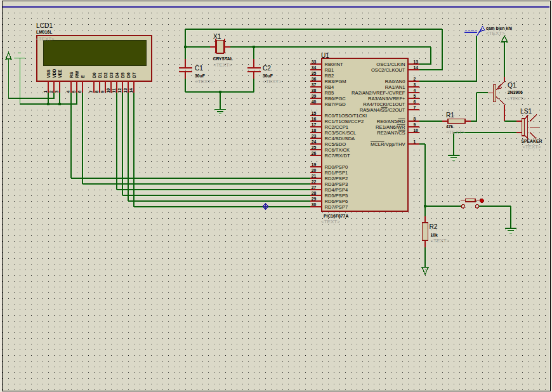 The height and width of the screenshot is (392, 552). What do you see at coordinates (435, 235) in the screenshot?
I see `svg-text: 10k` at bounding box center [435, 235].